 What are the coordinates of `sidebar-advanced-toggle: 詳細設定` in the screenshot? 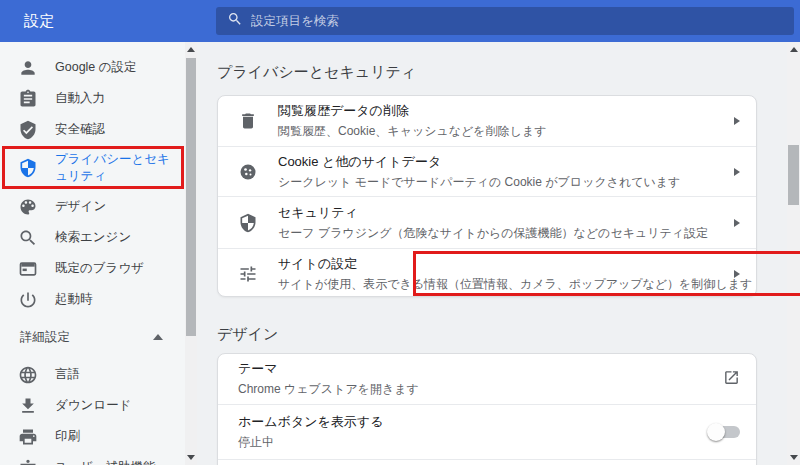 It's located at (92, 337).